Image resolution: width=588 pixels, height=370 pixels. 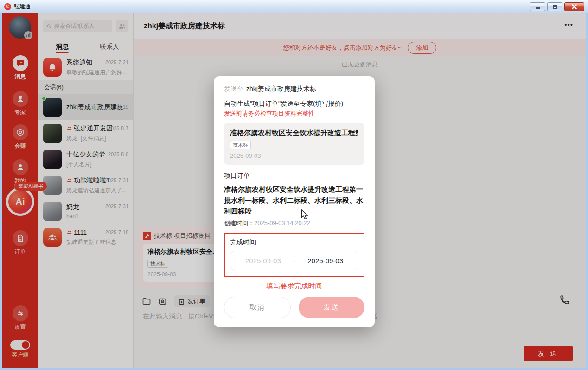 What do you see at coordinates (294, 176) in the screenshot?
I see `order-section-label: 项目订单` at bounding box center [294, 176].